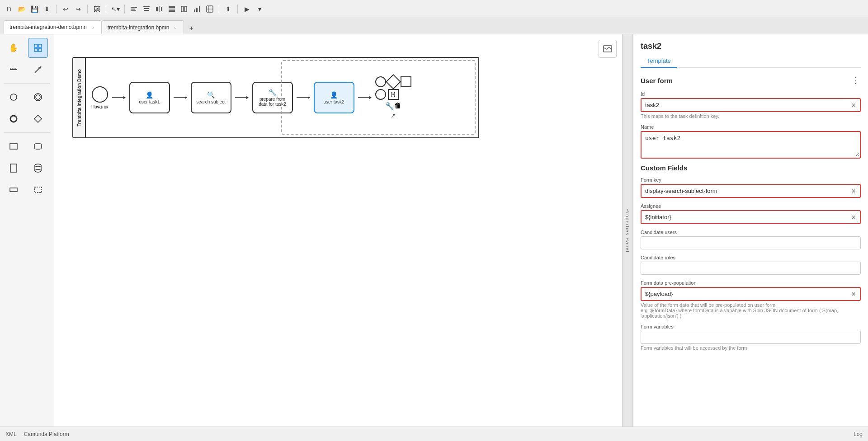  What do you see at coordinates (100, 94) in the screenshot?
I see `bpmn-start-event` at bounding box center [100, 94].